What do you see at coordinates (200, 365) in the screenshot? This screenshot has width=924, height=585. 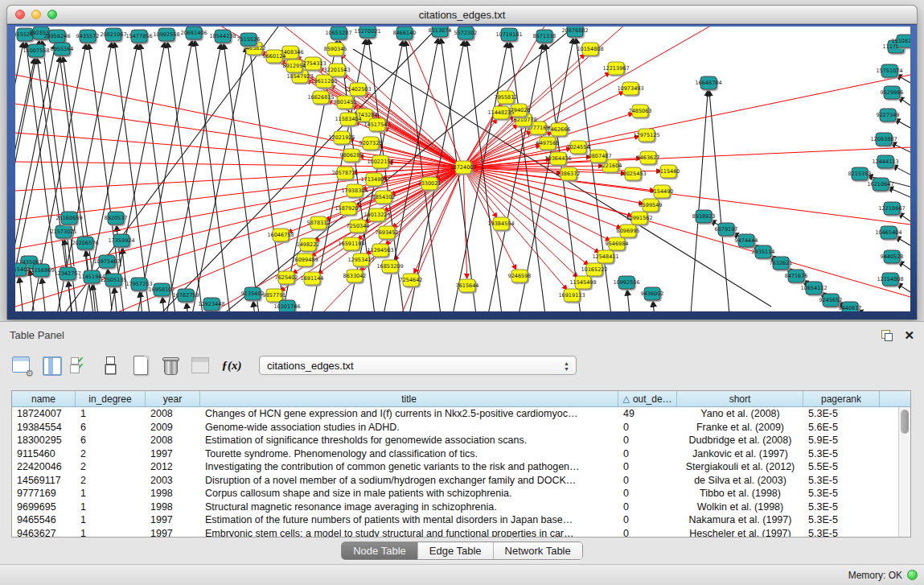 I see `import-table-icon` at bounding box center [200, 365].